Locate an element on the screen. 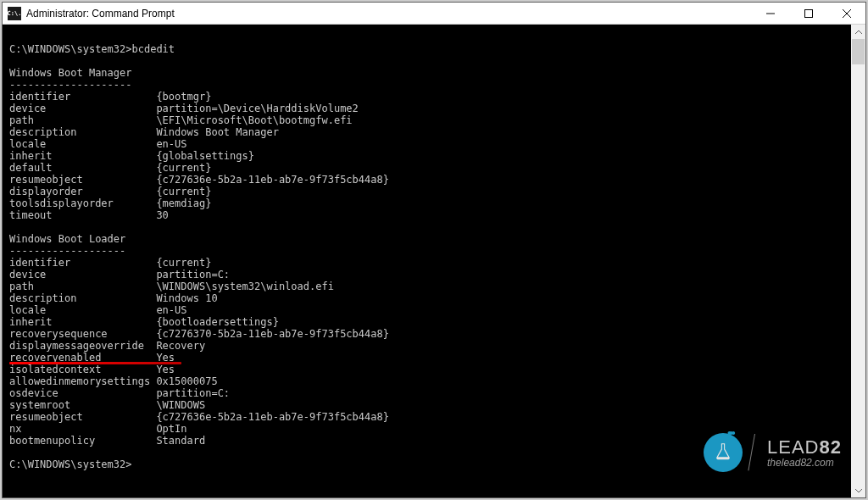 This screenshot has height=500, width=868. scrollbar-track is located at coordinates (858, 261).